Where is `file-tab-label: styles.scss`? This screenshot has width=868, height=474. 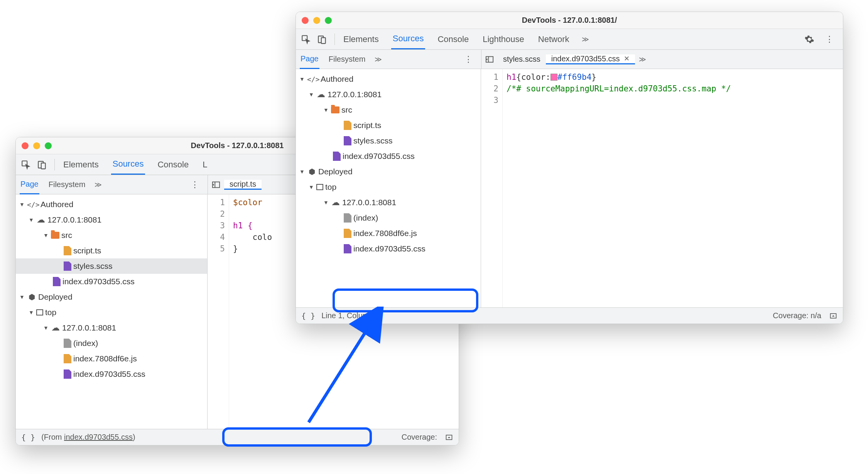 file-tab-label: styles.scss is located at coordinates (522, 59).